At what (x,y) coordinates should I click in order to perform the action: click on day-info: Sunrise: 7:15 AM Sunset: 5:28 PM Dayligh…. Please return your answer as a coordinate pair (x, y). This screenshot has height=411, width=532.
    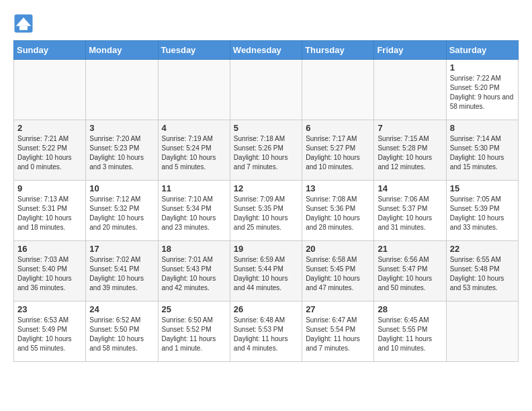
    Looking at the image, I should click on (410, 153).